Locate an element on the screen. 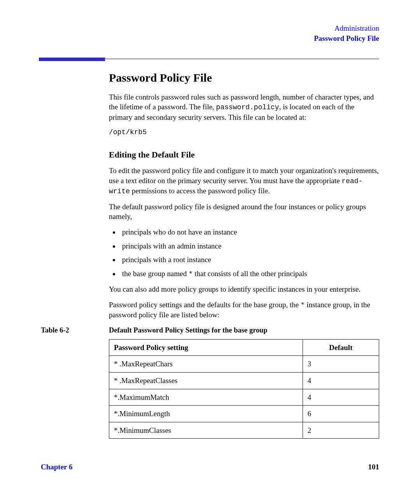 This screenshot has height=504, width=420. table-number: Table 6-2 is located at coordinates (75, 331).